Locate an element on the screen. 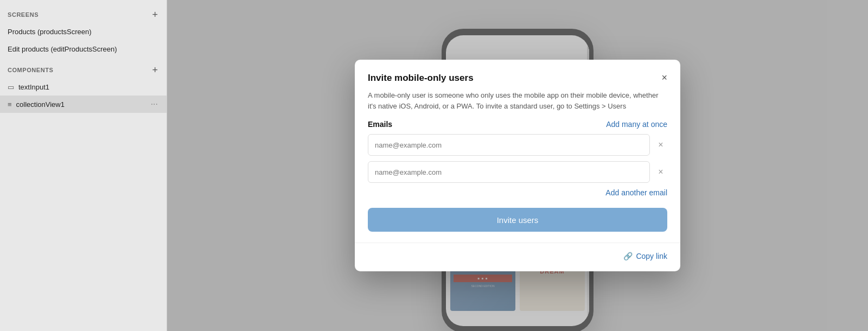  sidebar-item-text-input-1: ▭ textInput1 ··· is located at coordinates (84, 87).